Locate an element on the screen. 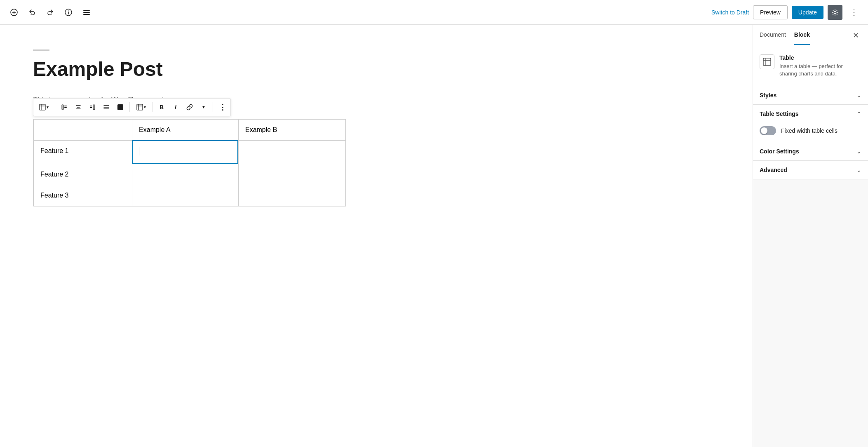 This screenshot has width=868, height=447. table-header-row: Example A Example B is located at coordinates (190, 129).